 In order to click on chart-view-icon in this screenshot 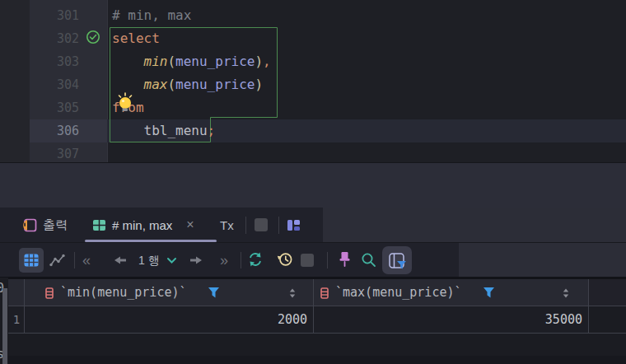, I will do `click(58, 260)`.